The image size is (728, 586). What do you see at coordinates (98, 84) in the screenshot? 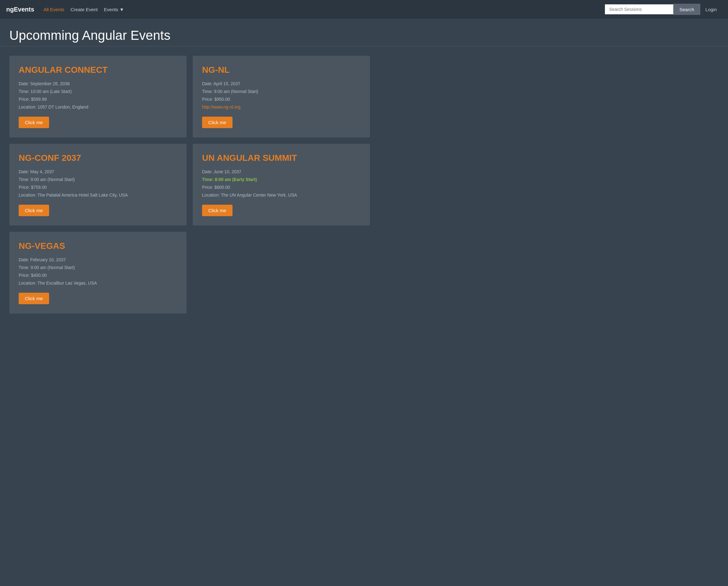
I see `event-date: Date: September 26, 2036` at bounding box center [98, 84].